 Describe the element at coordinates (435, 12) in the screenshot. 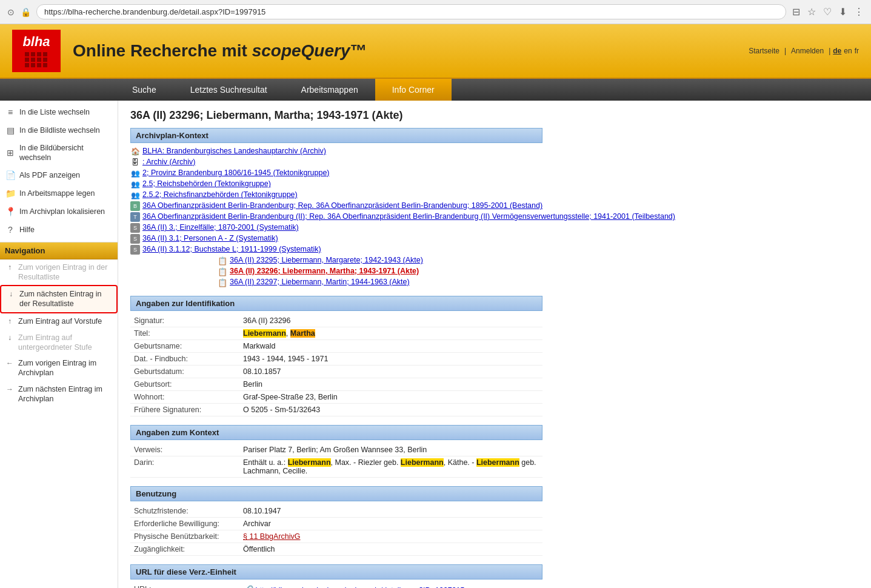

I see `browser-bar: ⊙ 🔒 https://blha-recherche.brandenburg.d…` at that location.